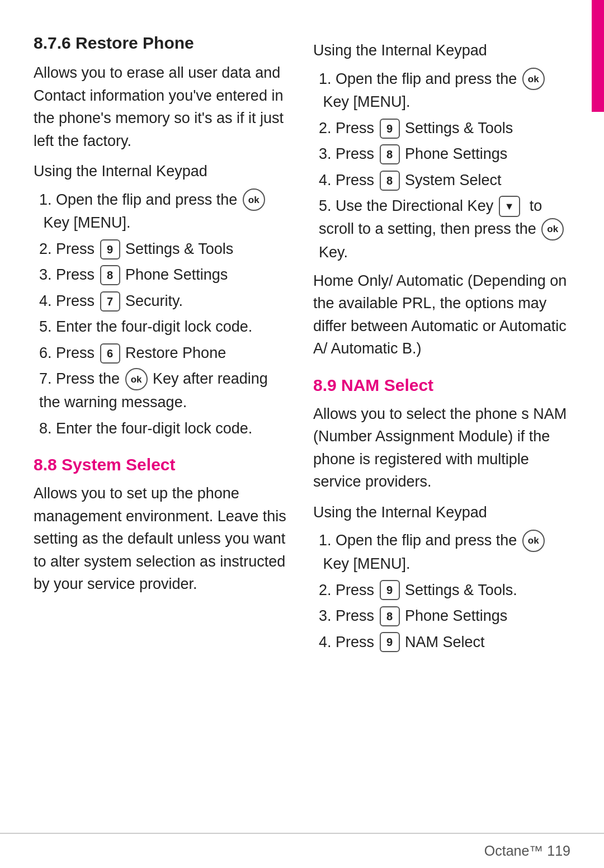 The height and width of the screenshot is (868, 604). What do you see at coordinates (442, 180) in the screenshot?
I see `list-item: 4. Press 8 System Select` at bounding box center [442, 180].